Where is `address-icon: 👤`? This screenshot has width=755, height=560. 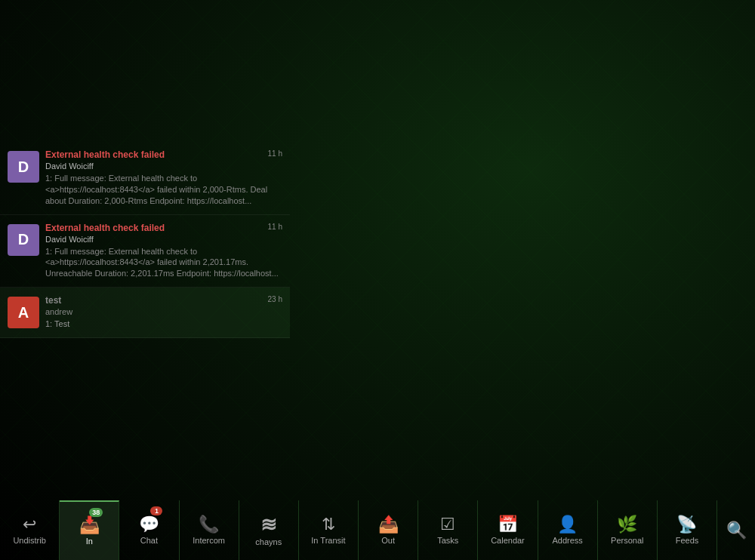 address-icon: 👤 is located at coordinates (568, 525).